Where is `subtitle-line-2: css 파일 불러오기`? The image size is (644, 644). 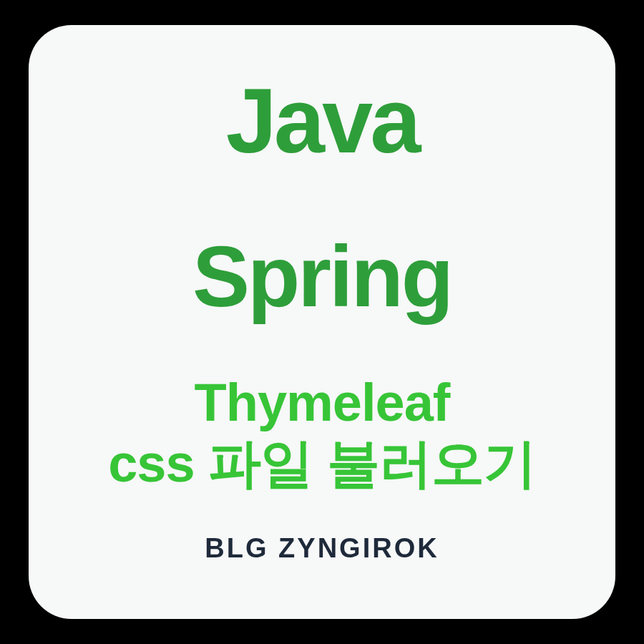 subtitle-line-2: css 파일 불러오기 is located at coordinates (322, 464).